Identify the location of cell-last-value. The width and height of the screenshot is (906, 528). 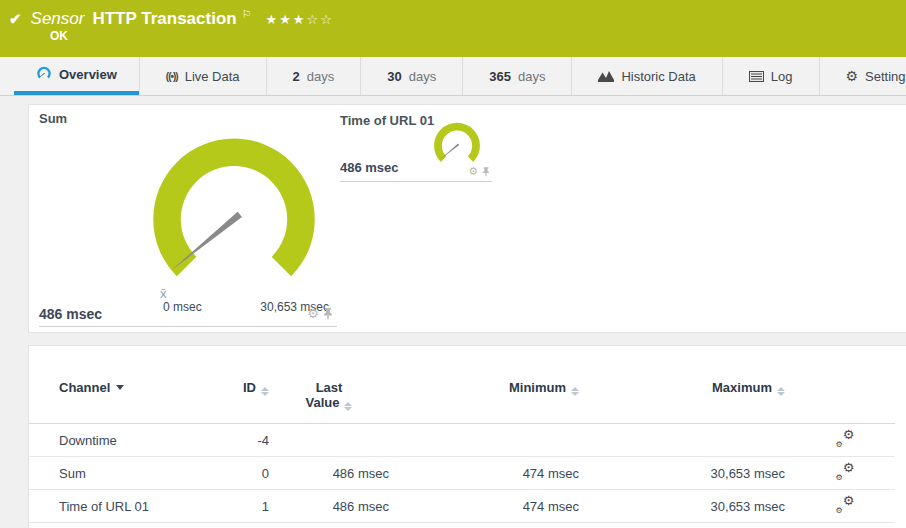
(334, 440).